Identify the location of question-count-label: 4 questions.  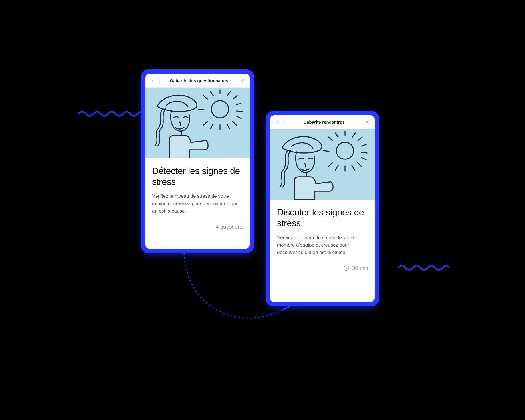
(229, 227).